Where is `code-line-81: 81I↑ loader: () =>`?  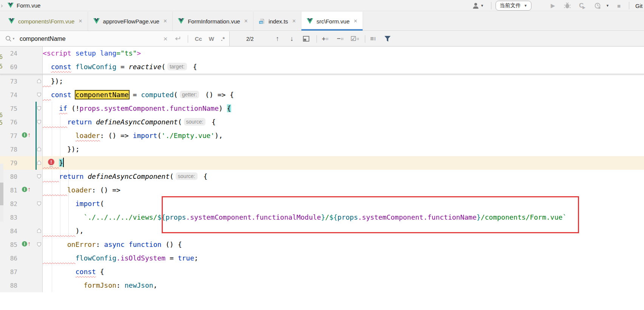
code-line-81: 81I↑ loader: () => is located at coordinates (322, 190).